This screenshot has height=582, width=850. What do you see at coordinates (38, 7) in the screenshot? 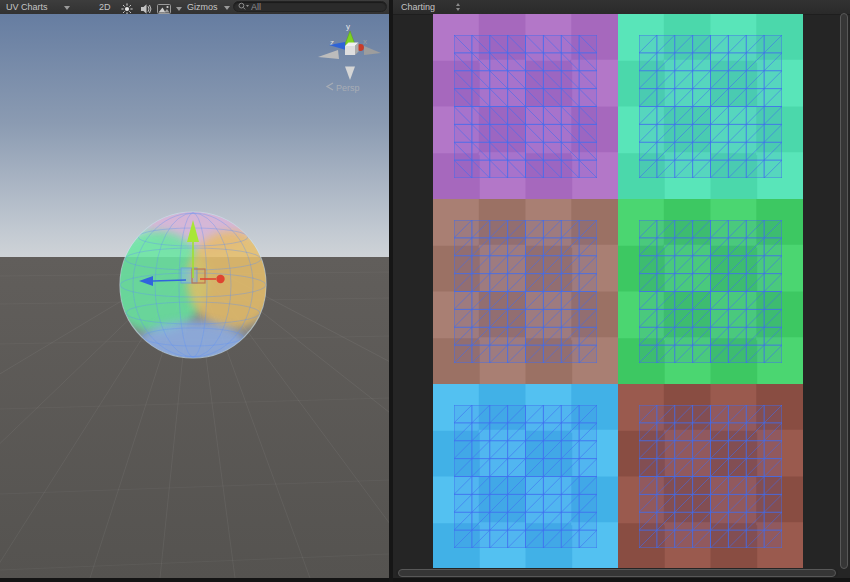
I see `draw-mode-dropdown: UV Charts` at bounding box center [38, 7].